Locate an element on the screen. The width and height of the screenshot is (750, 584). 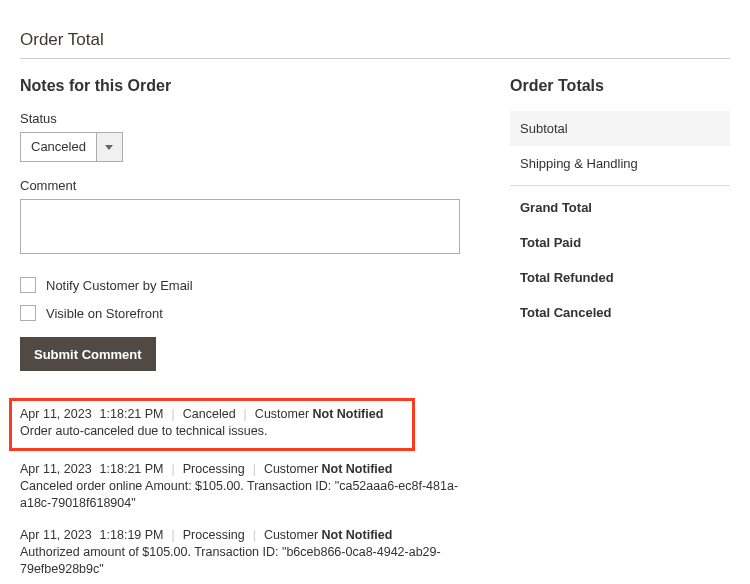
notes-heading: Notes for this Order is located at coordinates (245, 86).